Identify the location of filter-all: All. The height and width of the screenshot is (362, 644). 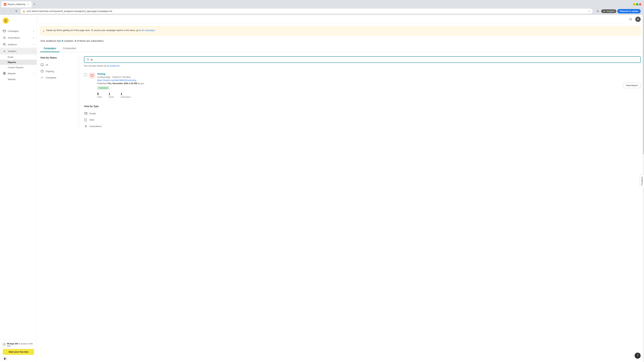
(57, 65).